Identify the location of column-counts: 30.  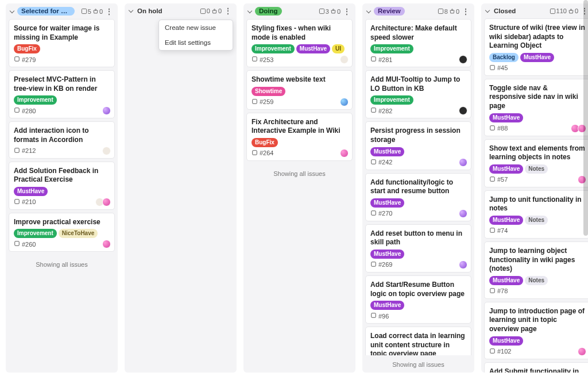
(330, 11).